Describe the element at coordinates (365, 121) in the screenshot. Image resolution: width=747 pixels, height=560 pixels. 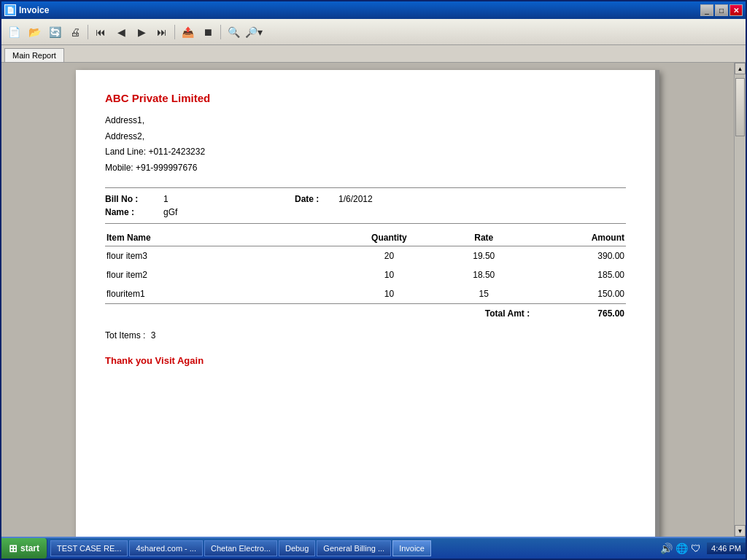
I see `address1: Address1,` at that location.